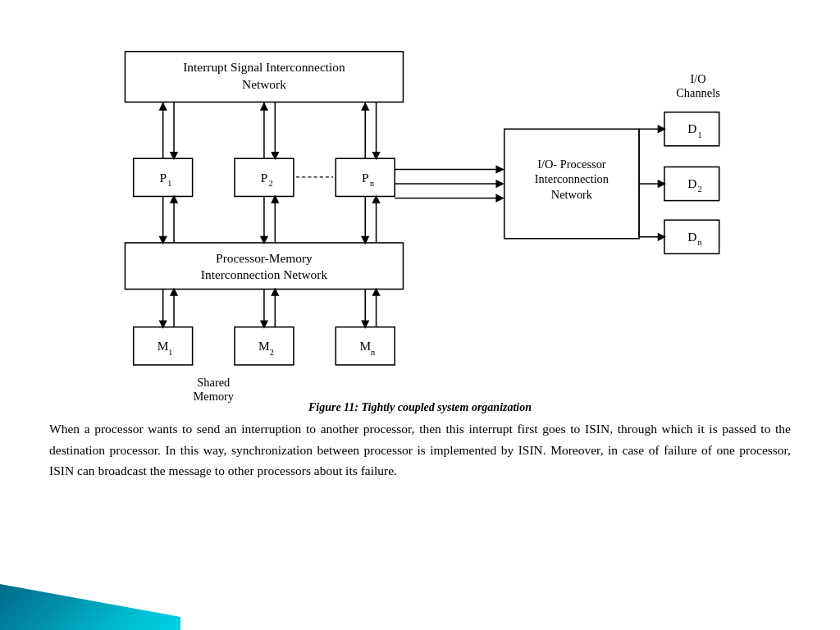 The image size is (840, 630). I want to click on svg-text:Interrupt Signal Interconnecti: Interrupt Signal Interconnection, so click(264, 67).